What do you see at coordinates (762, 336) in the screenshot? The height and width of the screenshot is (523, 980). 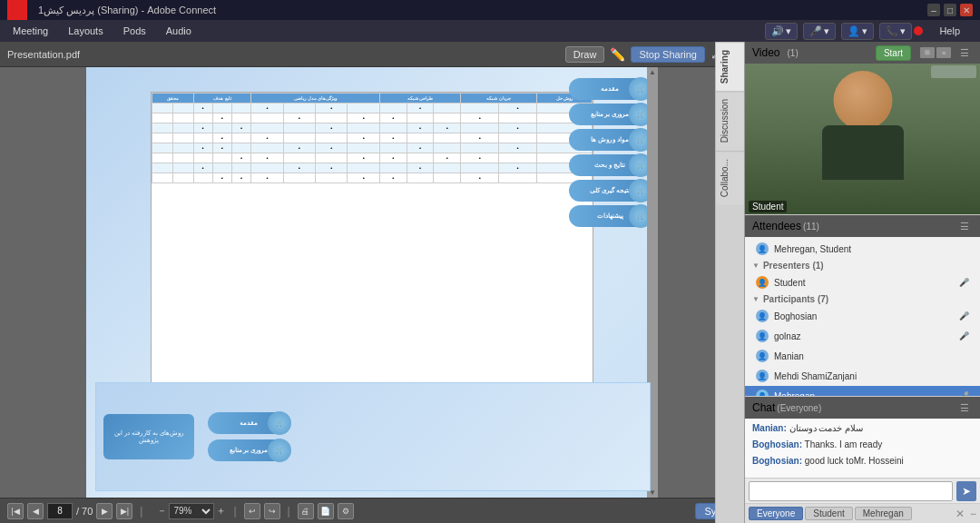 I see `participant-icon-2: 👤` at bounding box center [762, 336].